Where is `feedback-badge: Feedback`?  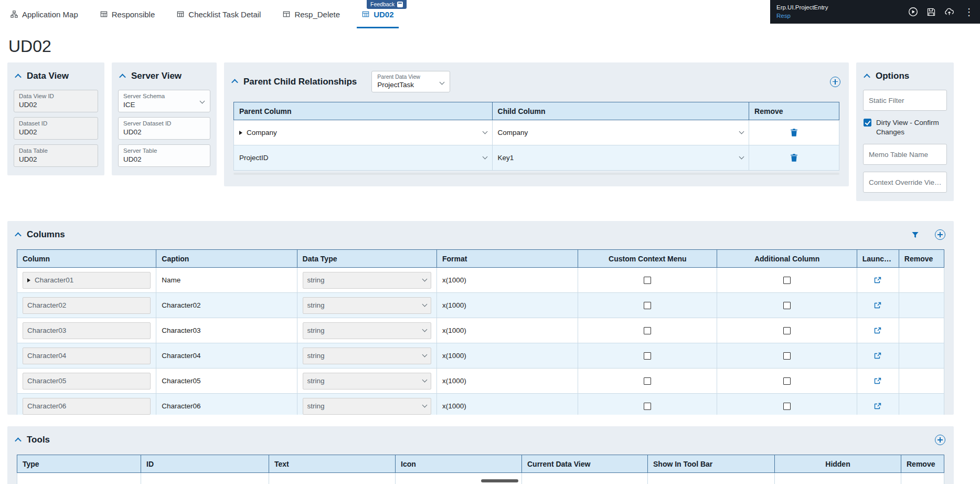
feedback-badge: Feedback is located at coordinates (387, 4).